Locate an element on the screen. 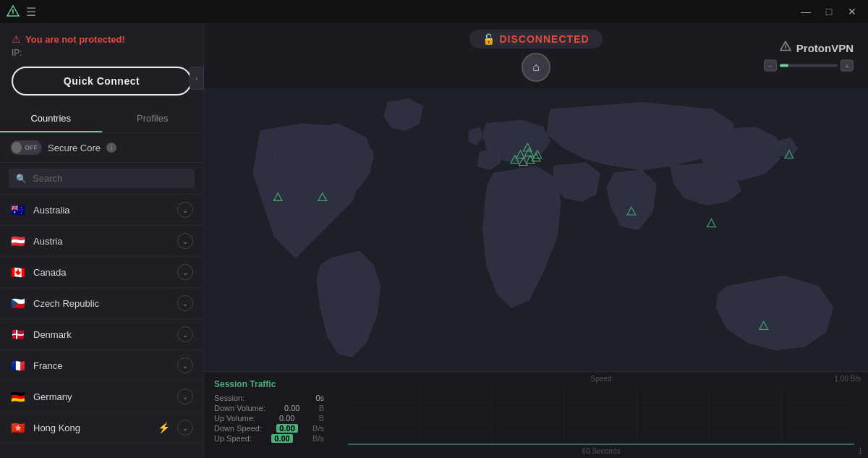  expand-germany: ⌄ is located at coordinates (185, 396).